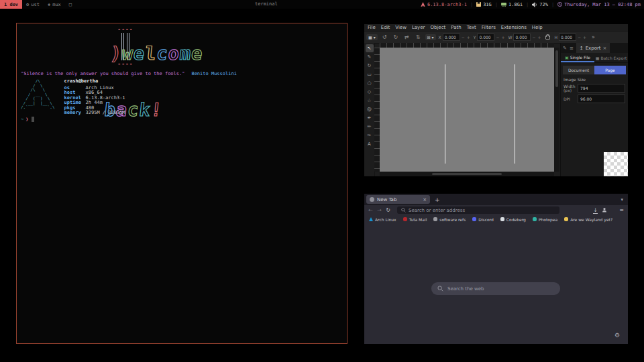 This screenshot has width=644, height=362. Describe the element at coordinates (547, 38) in the screenshot. I see `lock-ratio-icon` at that location.